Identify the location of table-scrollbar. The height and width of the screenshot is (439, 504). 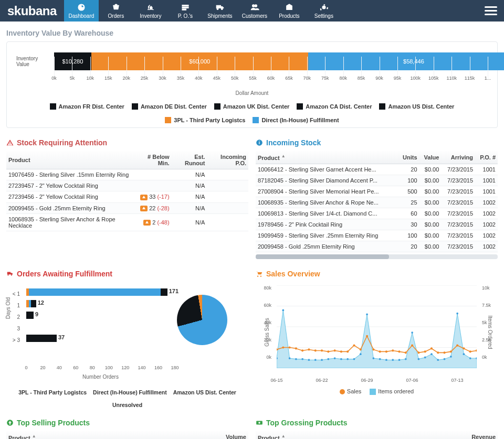
(377, 257).